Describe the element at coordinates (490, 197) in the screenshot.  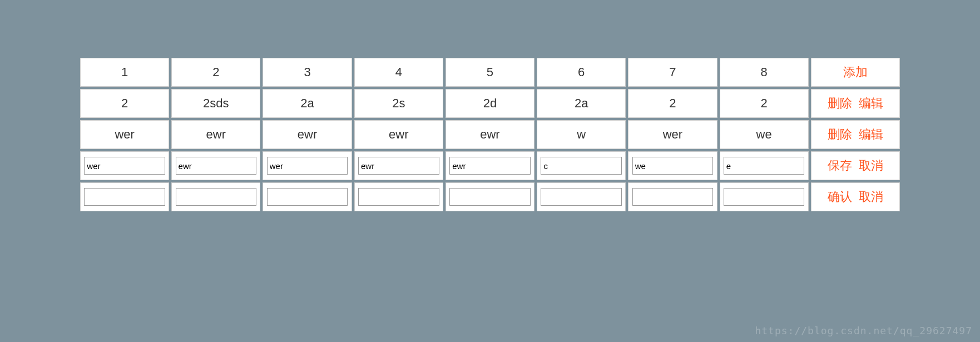
I see `new-row: 确认 取消` at that location.